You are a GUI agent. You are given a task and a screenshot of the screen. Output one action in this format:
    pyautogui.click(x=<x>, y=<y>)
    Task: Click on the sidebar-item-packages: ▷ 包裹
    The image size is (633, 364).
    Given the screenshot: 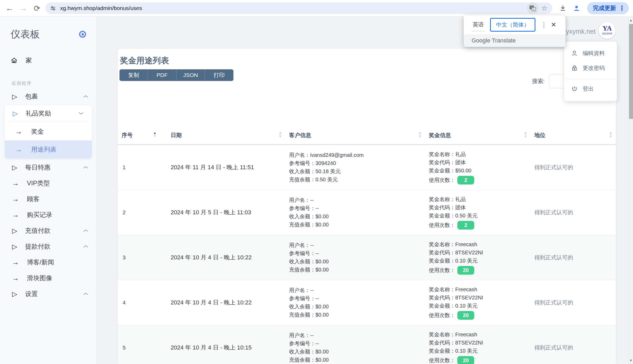 What is the action you would take?
    pyautogui.click(x=48, y=96)
    